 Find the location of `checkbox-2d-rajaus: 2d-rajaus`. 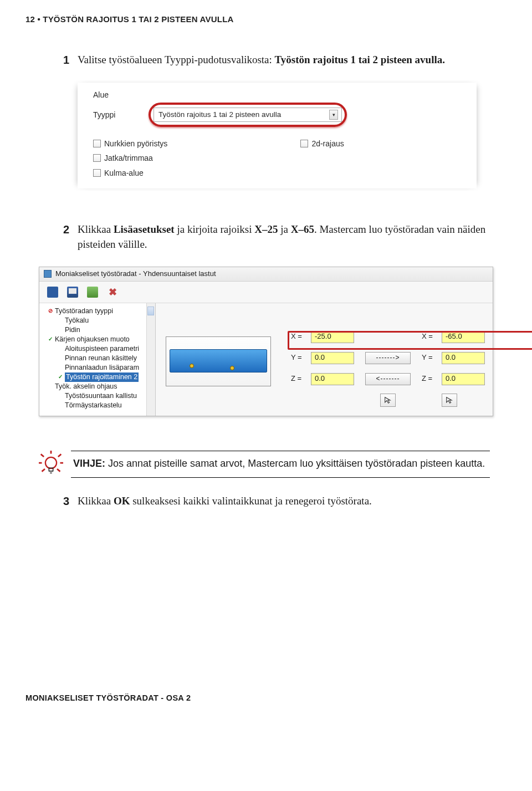

checkbox-2d-rajaus: 2d-rajaus is located at coordinates (322, 144).